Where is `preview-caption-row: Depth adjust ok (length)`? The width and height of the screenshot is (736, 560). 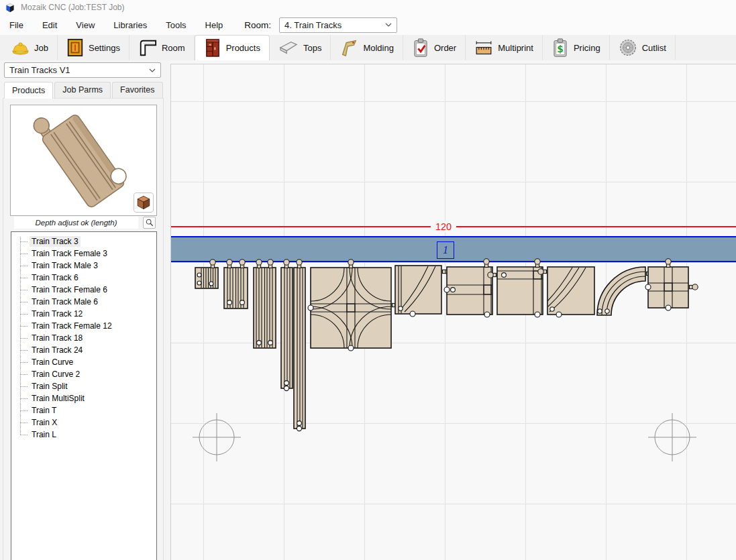
preview-caption-row: Depth adjust ok (length) is located at coordinates (83, 223).